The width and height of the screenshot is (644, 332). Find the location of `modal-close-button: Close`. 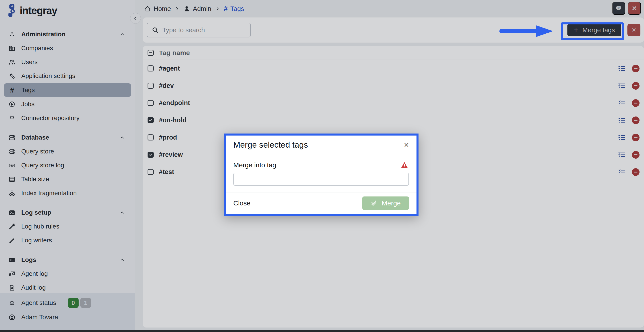

modal-close-button: Close is located at coordinates (242, 203).